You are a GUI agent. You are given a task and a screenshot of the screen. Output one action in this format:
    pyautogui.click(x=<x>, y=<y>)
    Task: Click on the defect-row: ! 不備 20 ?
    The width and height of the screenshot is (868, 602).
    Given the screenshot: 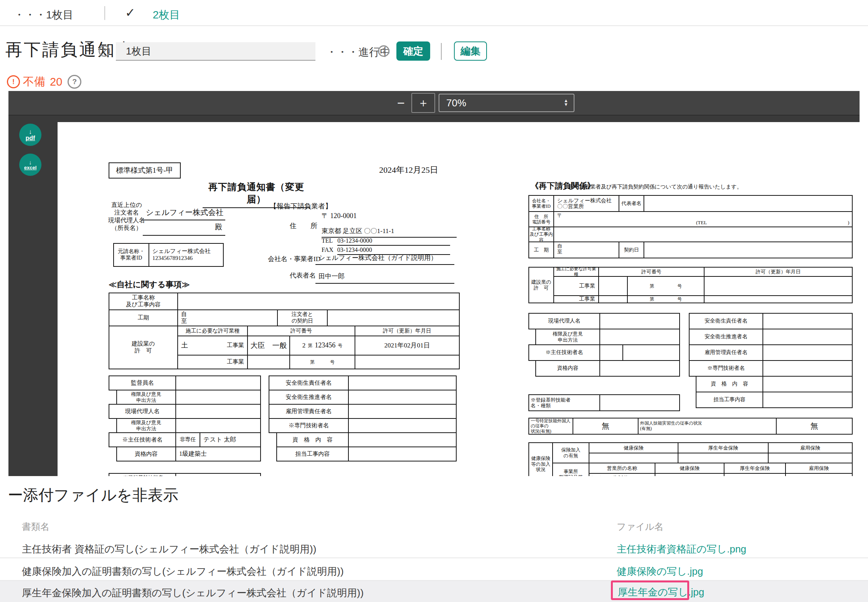 What is the action you would take?
    pyautogui.click(x=44, y=82)
    